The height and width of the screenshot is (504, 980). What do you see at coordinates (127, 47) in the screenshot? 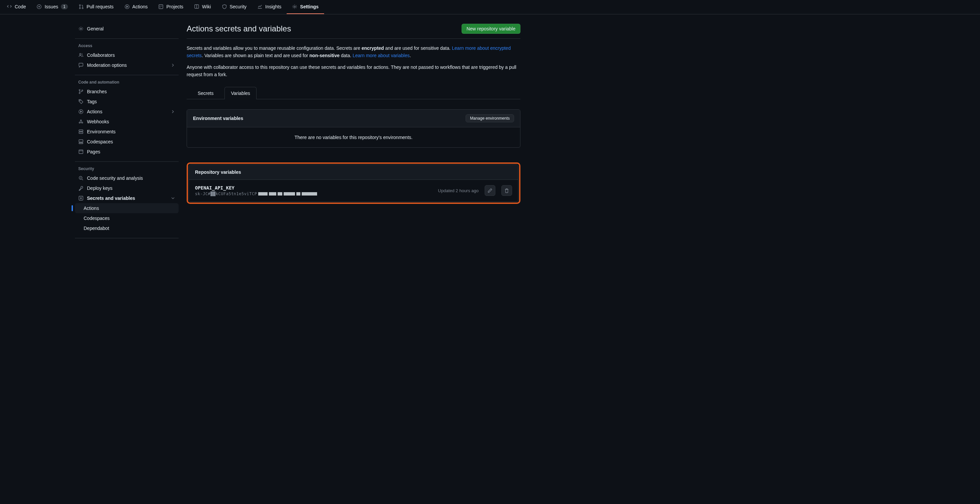
I see `sidebar-section-access: Access` at bounding box center [127, 47].